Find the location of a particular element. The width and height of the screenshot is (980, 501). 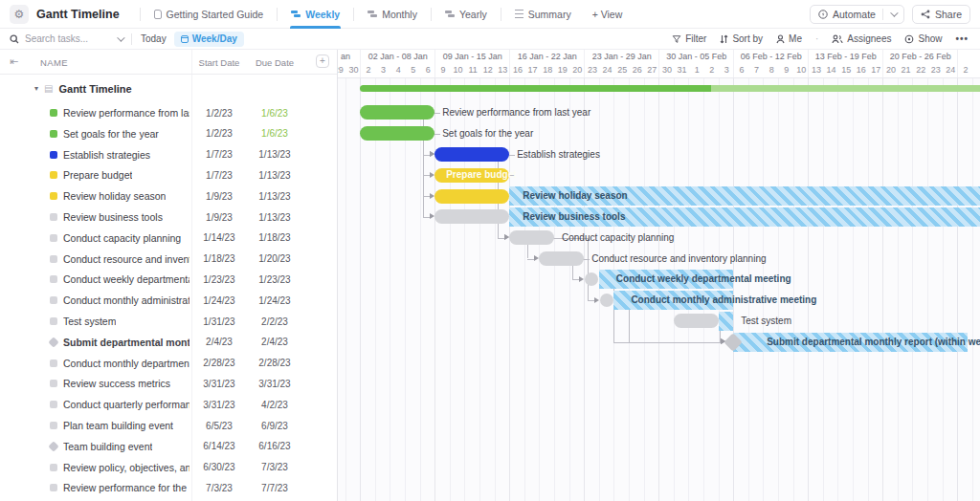

table-row: Submit departmental monthly re...2/4/232… is located at coordinates (168, 342).